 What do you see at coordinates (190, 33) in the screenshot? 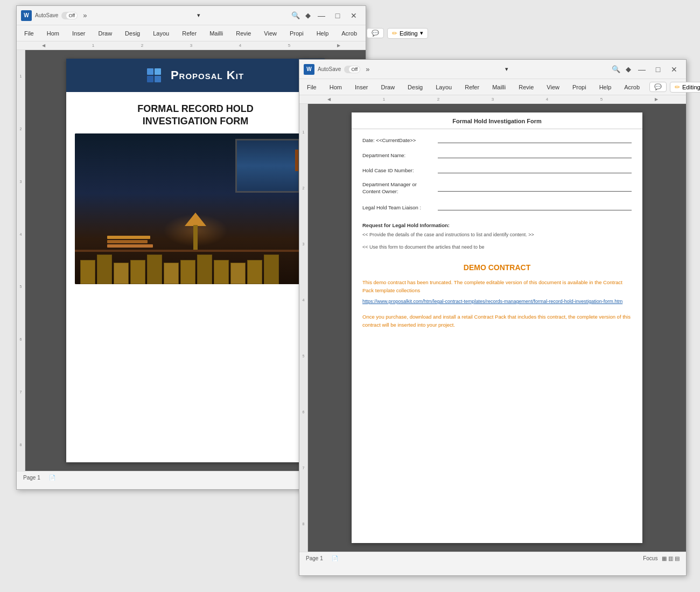
I see `tab-references-1: Refer` at bounding box center [190, 33].